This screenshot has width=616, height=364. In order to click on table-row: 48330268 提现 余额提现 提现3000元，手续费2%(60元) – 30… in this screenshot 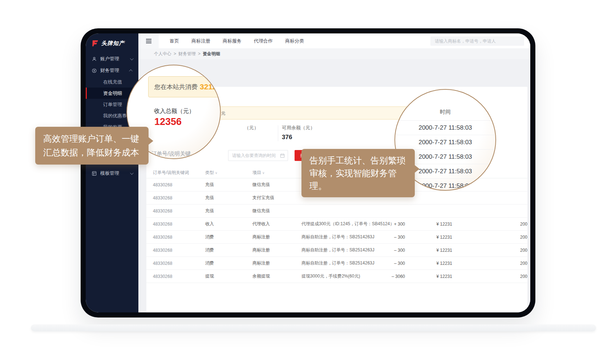, I will do `click(337, 276)`.